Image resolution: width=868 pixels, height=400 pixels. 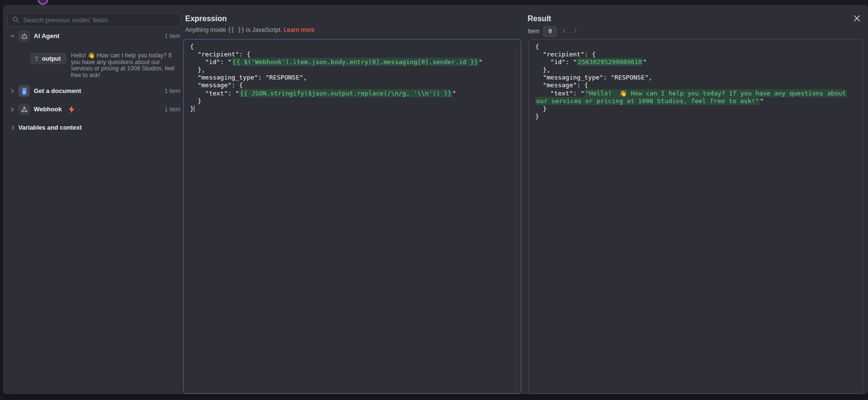 I want to click on next-item-icon, so click(x=575, y=31).